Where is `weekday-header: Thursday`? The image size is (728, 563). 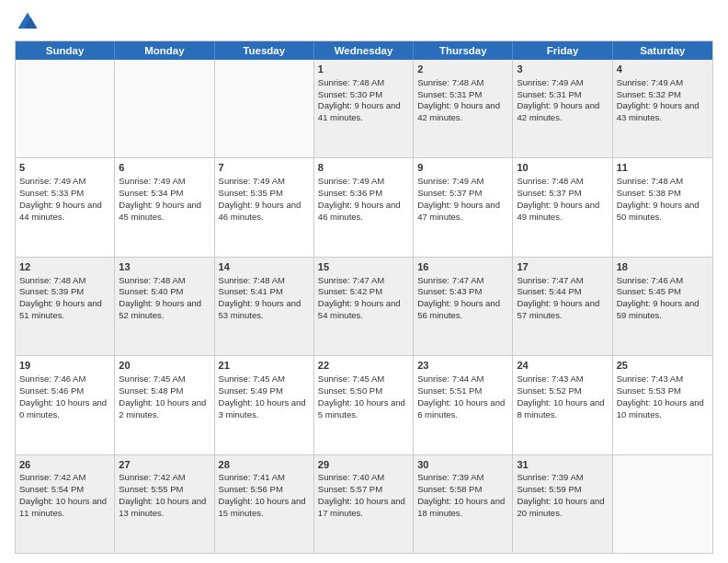 weekday-header: Thursday is located at coordinates (463, 51).